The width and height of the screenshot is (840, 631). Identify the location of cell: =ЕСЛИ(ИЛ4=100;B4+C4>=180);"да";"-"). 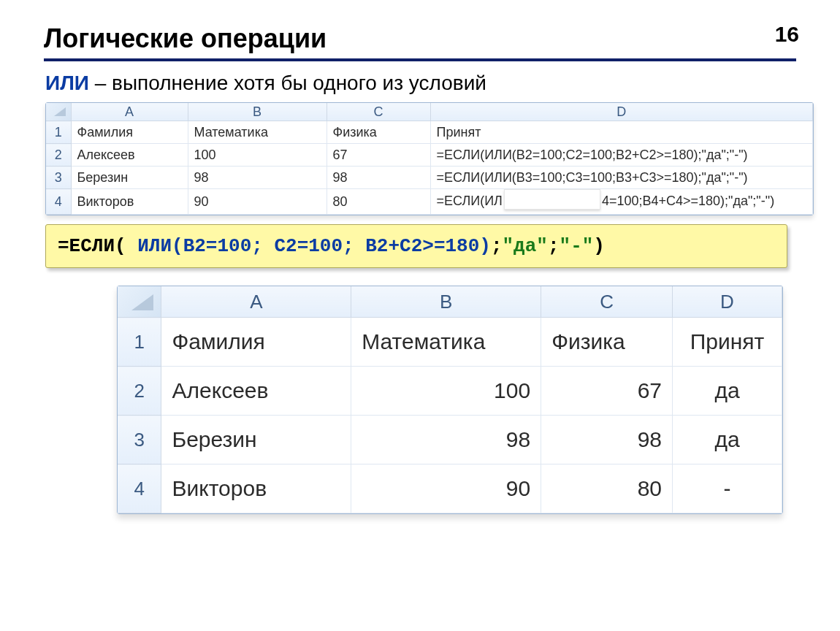
(622, 202).